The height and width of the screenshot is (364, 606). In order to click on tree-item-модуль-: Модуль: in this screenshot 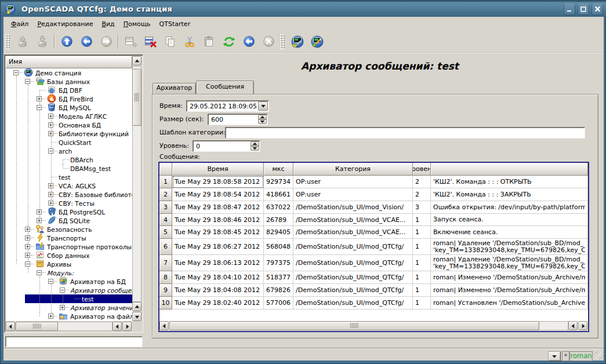, I will do `click(69, 272)`.